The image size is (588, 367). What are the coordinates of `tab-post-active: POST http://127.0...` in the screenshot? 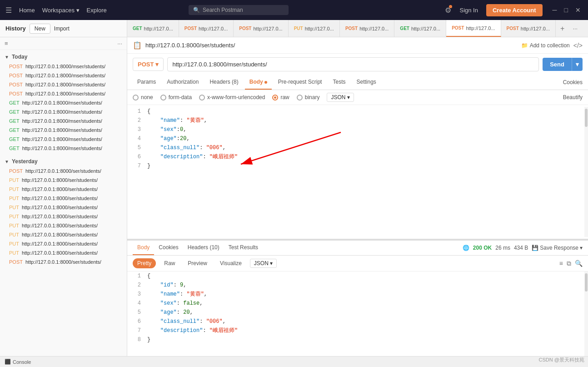 It's located at (473, 28).